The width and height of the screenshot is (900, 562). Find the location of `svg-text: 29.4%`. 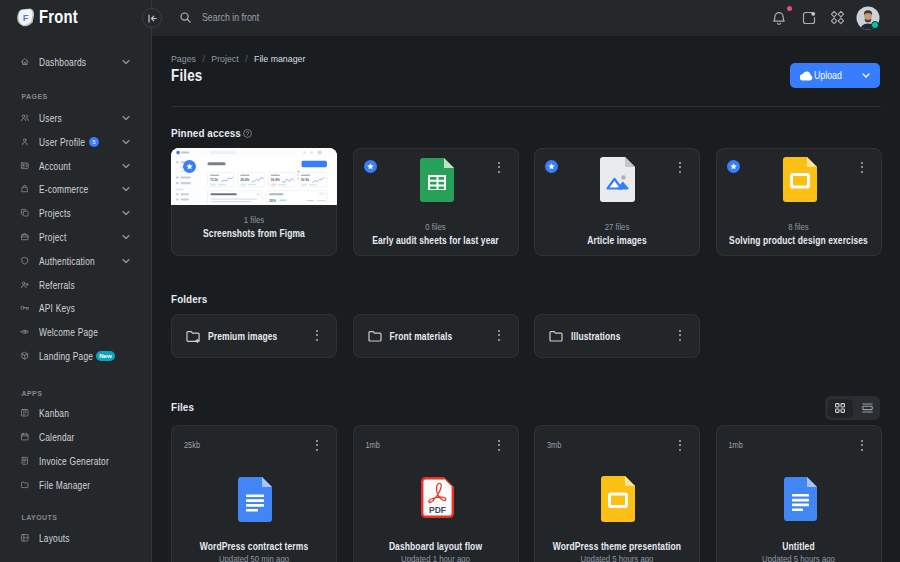

svg-text: 29.4% is located at coordinates (244, 180).